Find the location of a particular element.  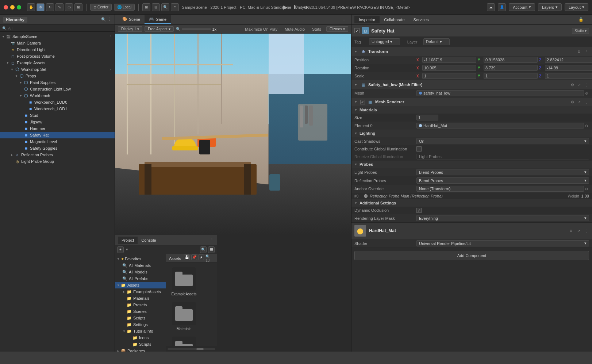

rot-z-input is located at coordinates (569, 68).